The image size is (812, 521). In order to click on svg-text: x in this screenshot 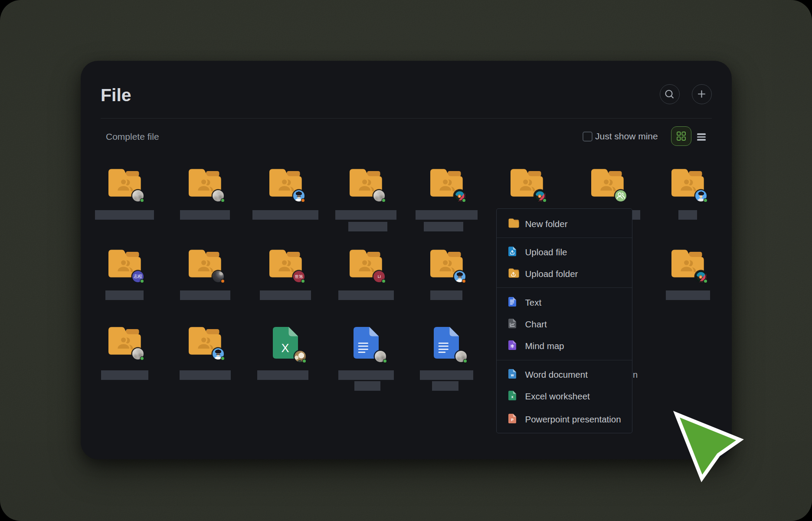, I will do `click(512, 397)`.